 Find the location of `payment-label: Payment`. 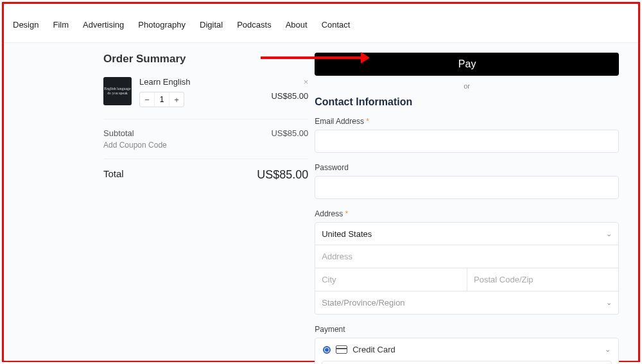

payment-label: Payment is located at coordinates (467, 329).